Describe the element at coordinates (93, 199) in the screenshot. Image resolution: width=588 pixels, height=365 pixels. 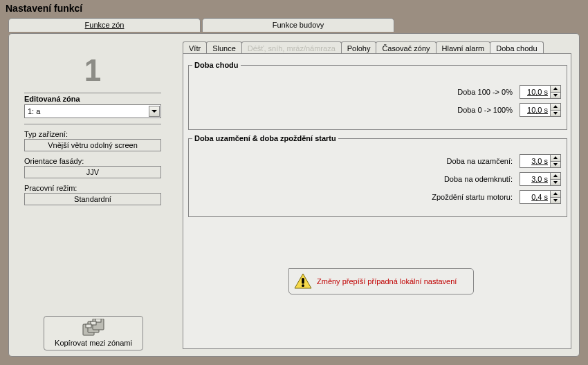
I see `work-mode-button: Standardní` at that location.